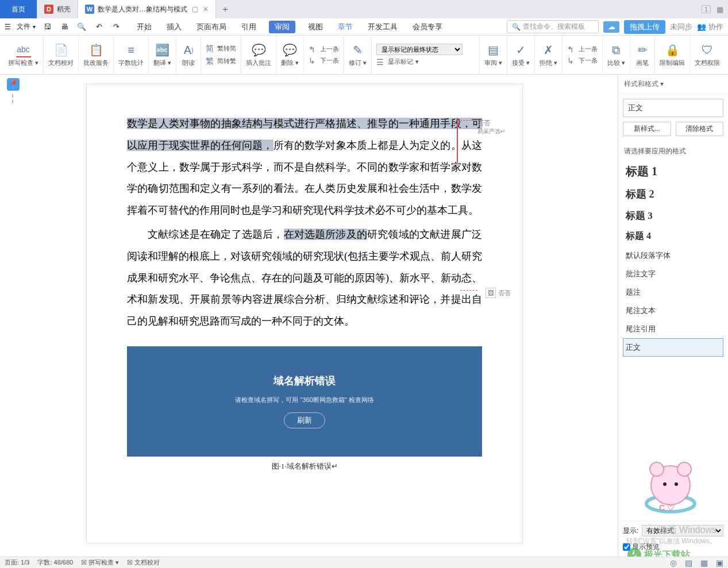 The width and height of the screenshot is (728, 568). Describe the element at coordinates (17, 563) in the screenshot. I see `status-page: 页面: 1/3` at that location.